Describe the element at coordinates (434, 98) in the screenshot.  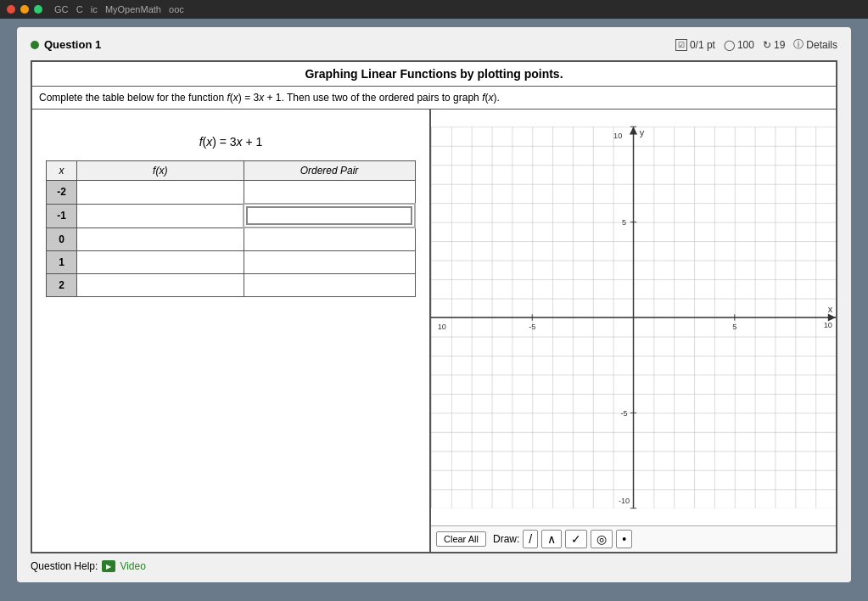
I see `problem-description: Complete the table below for the functio…` at that location.